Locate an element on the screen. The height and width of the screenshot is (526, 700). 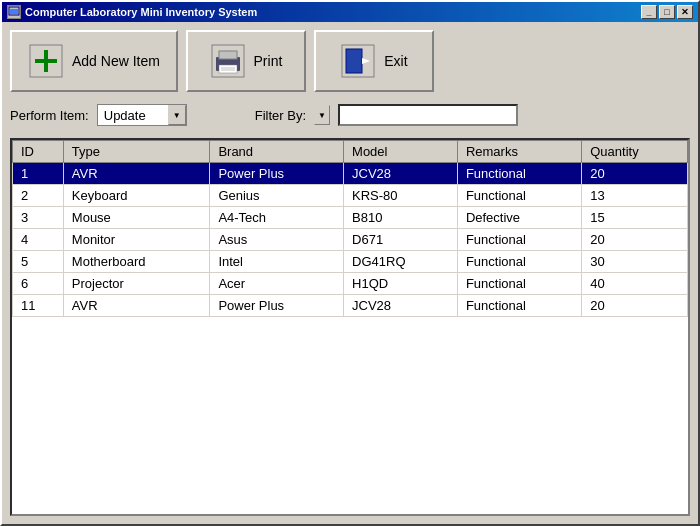
add-new-item-label: Add New Item is located at coordinates (116, 61).